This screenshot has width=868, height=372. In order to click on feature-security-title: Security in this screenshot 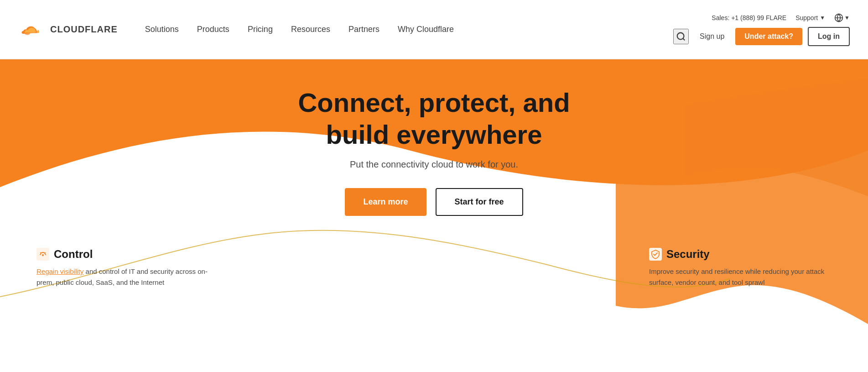, I will do `click(688, 254)`.